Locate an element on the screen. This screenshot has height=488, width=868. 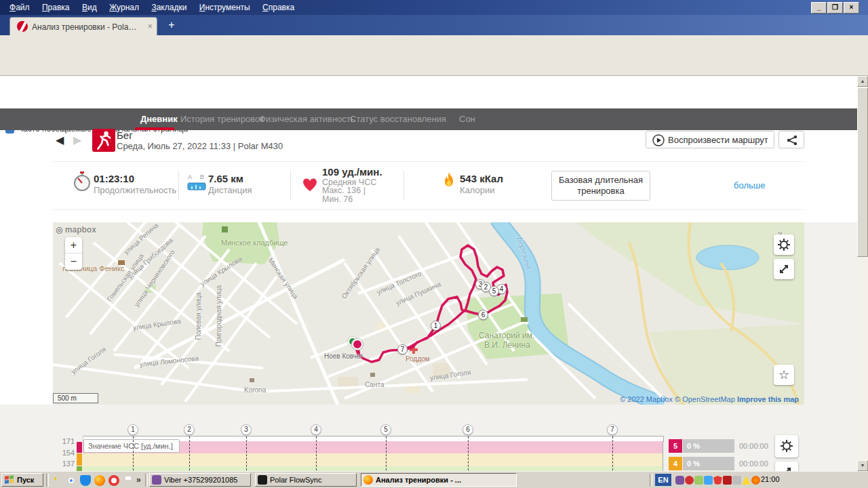
more-link: больше is located at coordinates (749, 186).